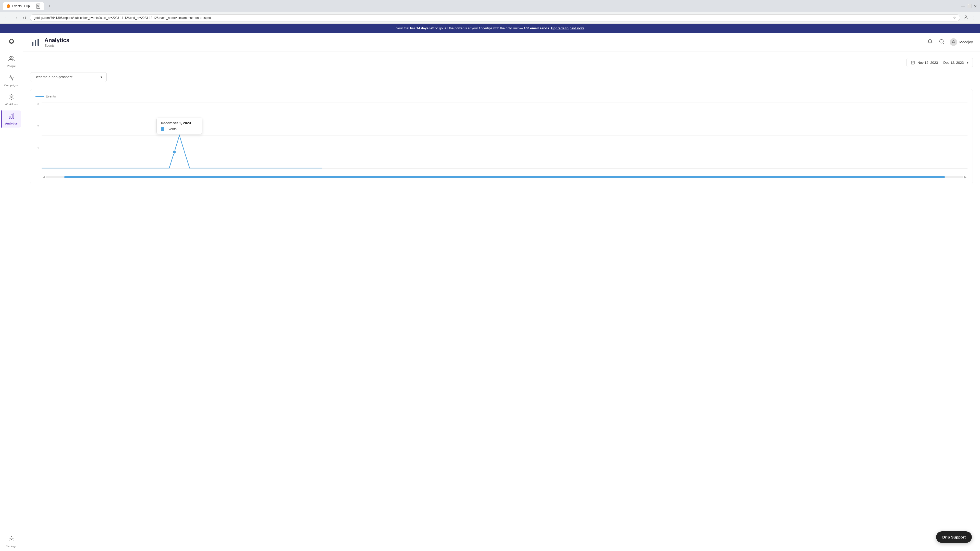  Describe the element at coordinates (57, 42) in the screenshot. I see `page-title-text: Analytics Events` at that location.